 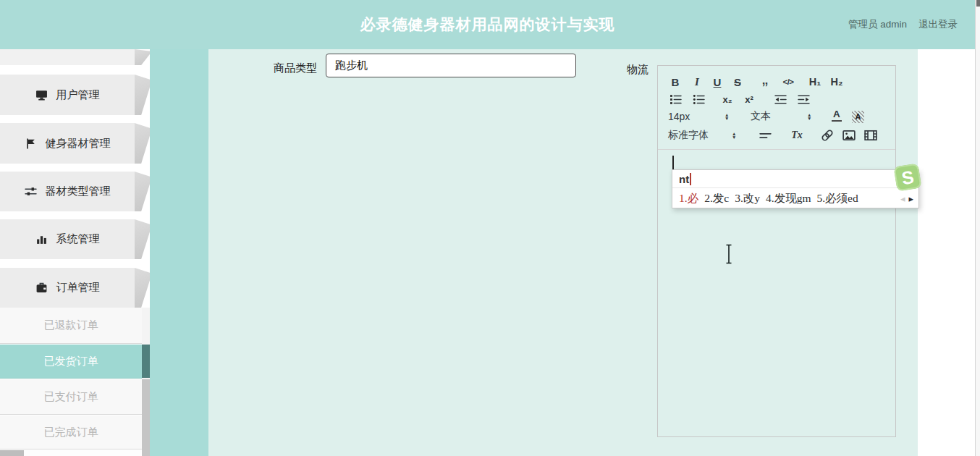 What do you see at coordinates (849, 135) in the screenshot?
I see `image-icon` at bounding box center [849, 135].